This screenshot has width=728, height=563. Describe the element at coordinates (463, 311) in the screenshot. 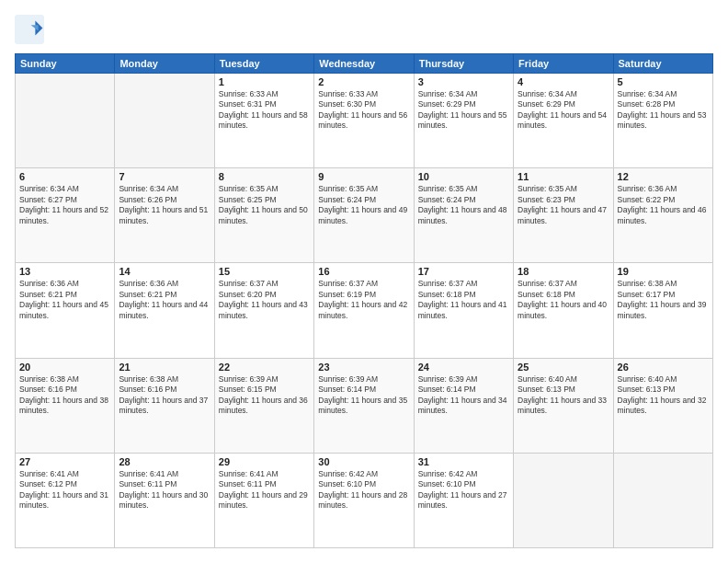

I see `calendar-cell: 17Sunrise: 6:37 AM Sunset: 6:18 PM Dayli…` at that location.